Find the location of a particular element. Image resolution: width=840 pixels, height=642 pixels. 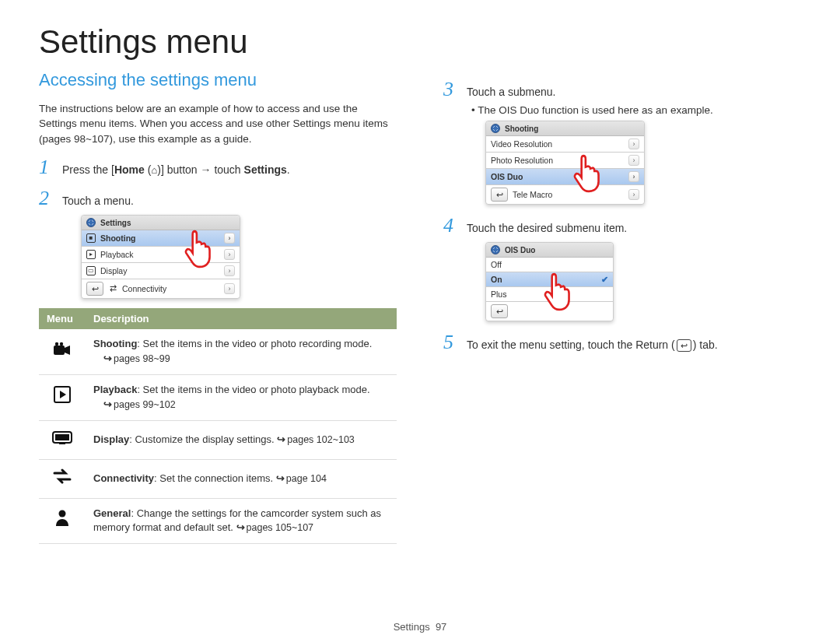

device-footer: ↩ is located at coordinates (549, 311).